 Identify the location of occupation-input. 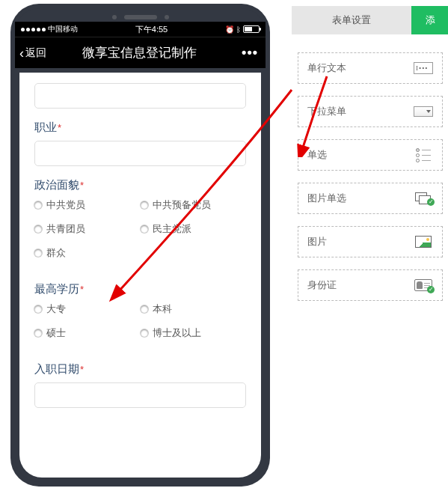
(141, 153).